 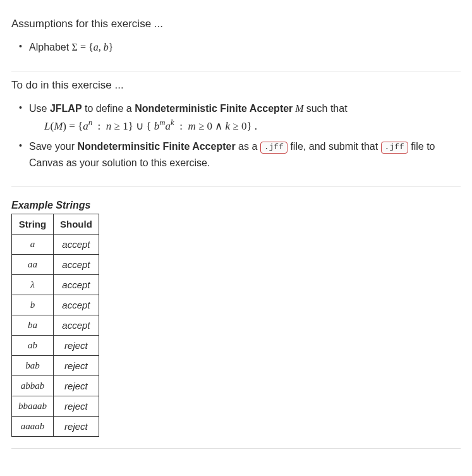 I want to click on string-cell: b, so click(x=33, y=305).